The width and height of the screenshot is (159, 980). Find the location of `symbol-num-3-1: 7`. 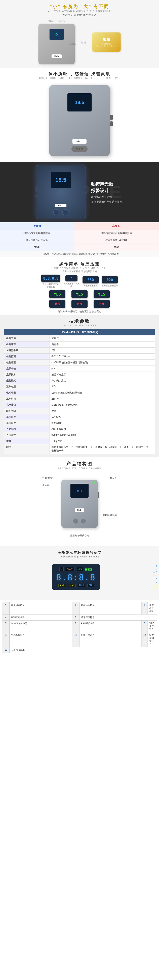

symbol-num-3-1: 7 is located at coordinates (6, 626).